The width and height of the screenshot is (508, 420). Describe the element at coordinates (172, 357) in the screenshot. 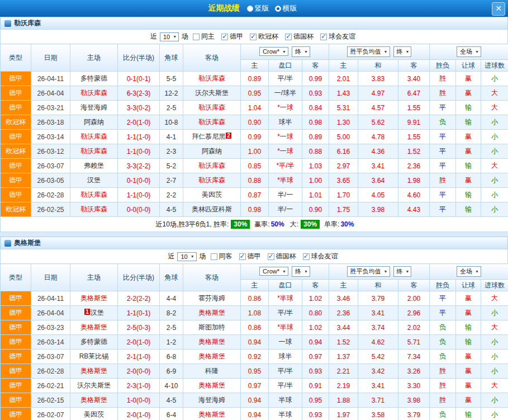

I see `corners: 6-8` at that location.